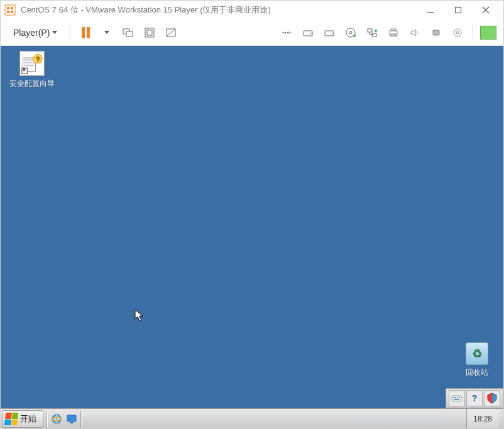  Describe the element at coordinates (85, 33) in the screenshot. I see `pause-vm-button` at that location.